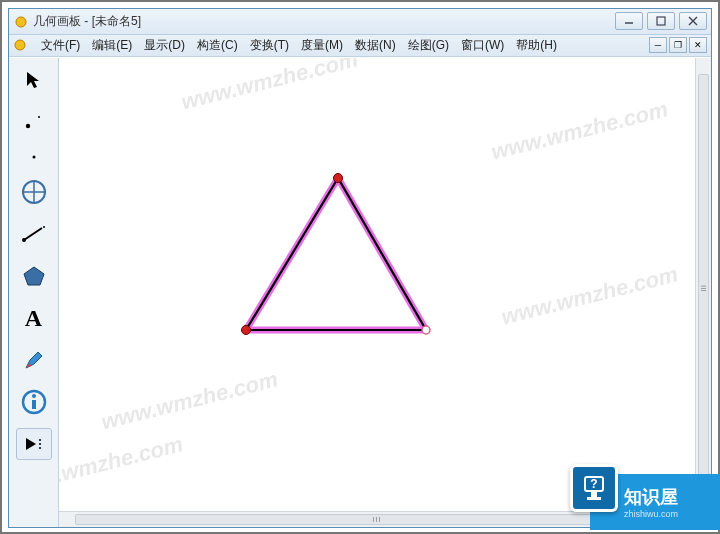 The width and height of the screenshot is (720, 534). Describe the element at coordinates (661, 21) in the screenshot. I see `maximize-button` at that location.